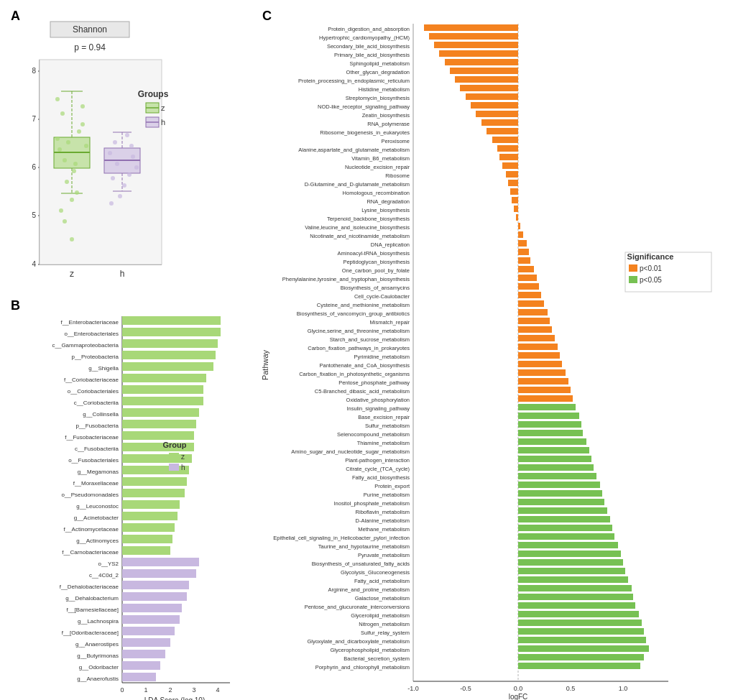  Describe the element at coordinates (109, 157) in the screenshot. I see `panel-a-chart: Shannon p = 0.94 4 5 6 7 8` at that location.